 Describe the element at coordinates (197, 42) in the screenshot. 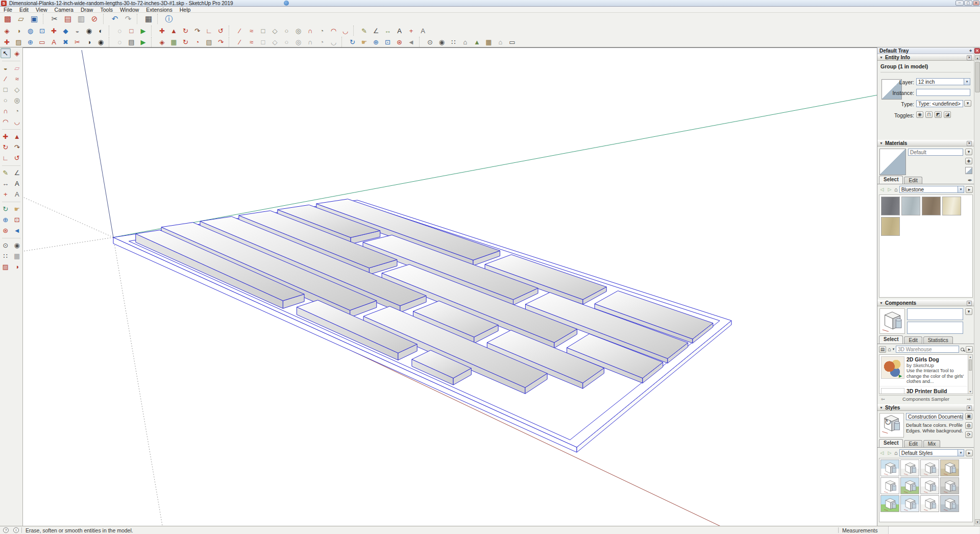

I see `stamp-button: ◔` at that location.